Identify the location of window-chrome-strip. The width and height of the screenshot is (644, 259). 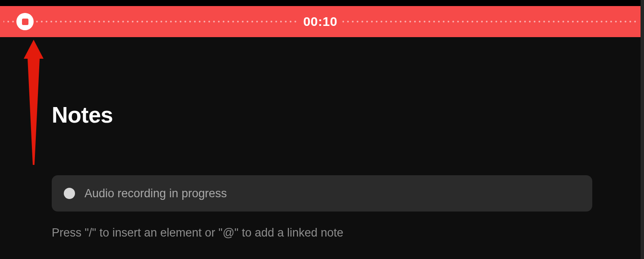
(320, 3).